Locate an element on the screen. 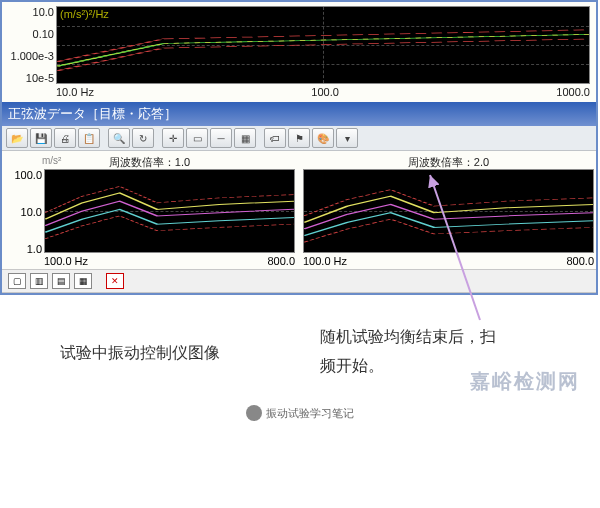 The image size is (600, 508). toolbar-flag-icon: ⚑ is located at coordinates (299, 138).